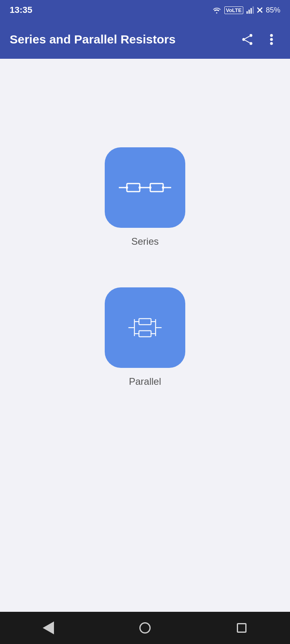 The height and width of the screenshot is (644, 290). What do you see at coordinates (145, 382) in the screenshot?
I see `parallel-label: Parallel` at bounding box center [145, 382].